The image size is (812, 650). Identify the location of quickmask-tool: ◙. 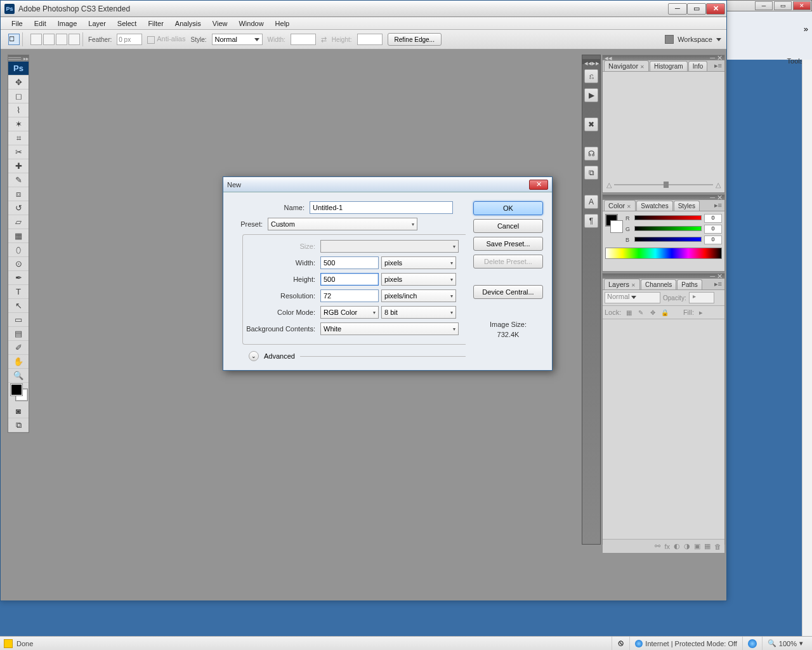
(18, 411).